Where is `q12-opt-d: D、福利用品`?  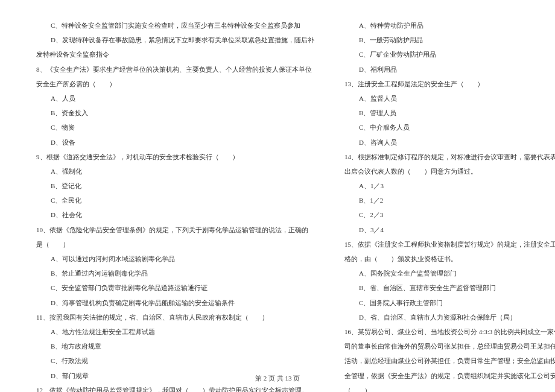 q12-opt-d: D、福利用品 is located at coordinates (450, 69).